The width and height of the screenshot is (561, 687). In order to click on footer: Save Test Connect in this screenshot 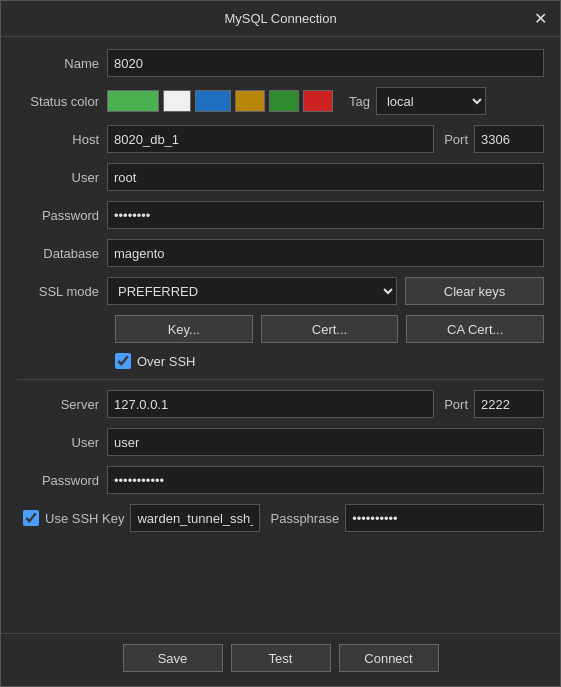, I will do `click(280, 660)`.